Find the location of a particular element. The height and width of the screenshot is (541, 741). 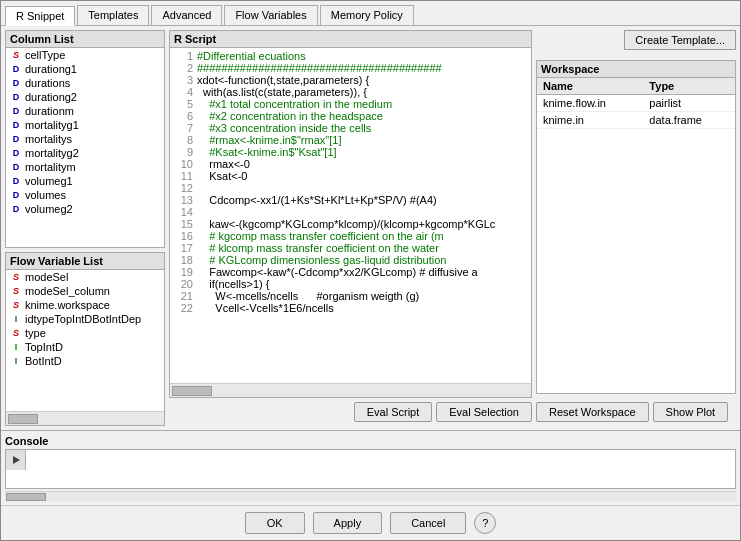

script-line: 5 #x1 total concentration in the medium is located at coordinates (350, 104).